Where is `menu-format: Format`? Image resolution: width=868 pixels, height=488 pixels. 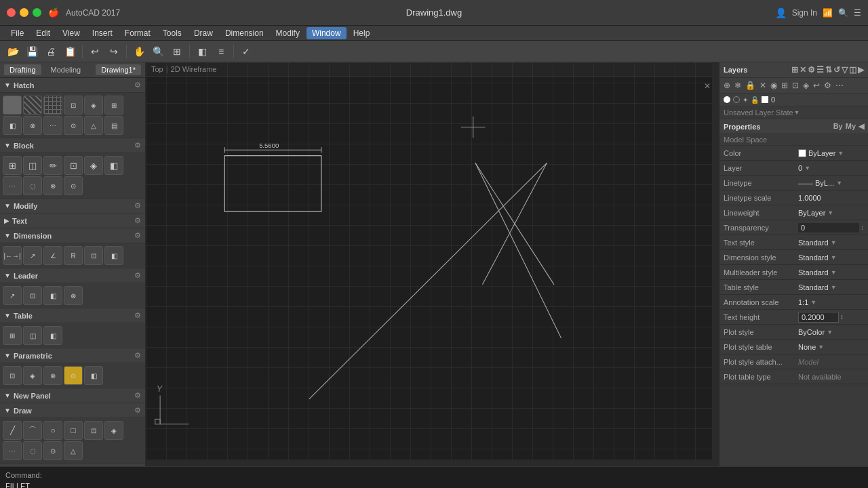
menu-format: Format is located at coordinates (138, 33).